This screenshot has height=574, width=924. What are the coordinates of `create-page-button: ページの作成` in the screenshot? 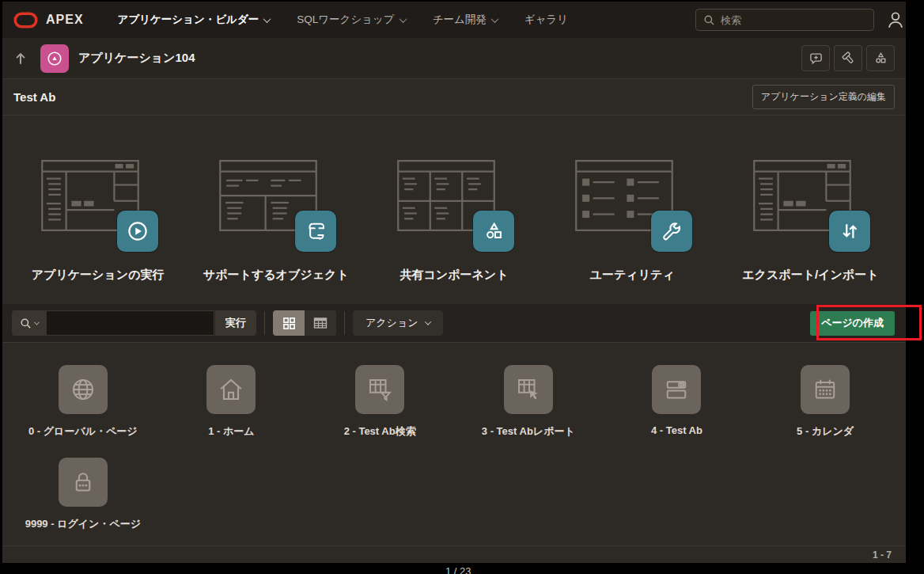 It's located at (853, 323).